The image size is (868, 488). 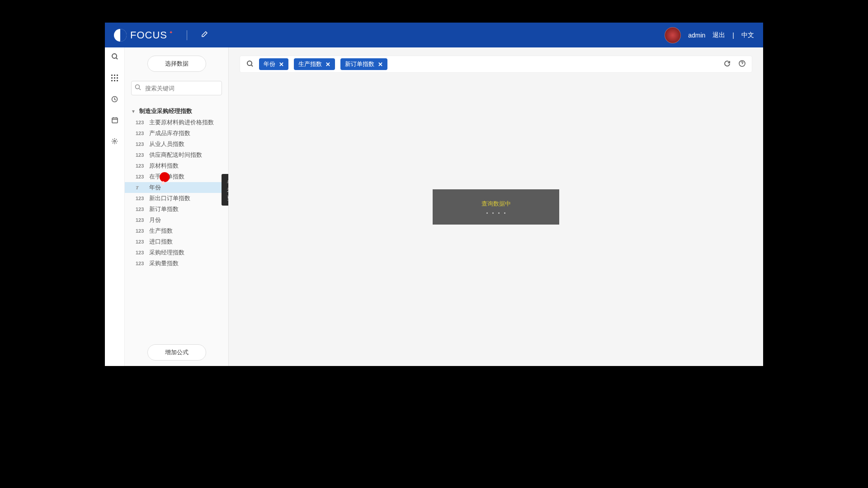 I want to click on field-tree: ▼ 制造业采购经理指数 123 主要原材料购进价格指数 123 产成品库存指数 …, so click(x=176, y=218).